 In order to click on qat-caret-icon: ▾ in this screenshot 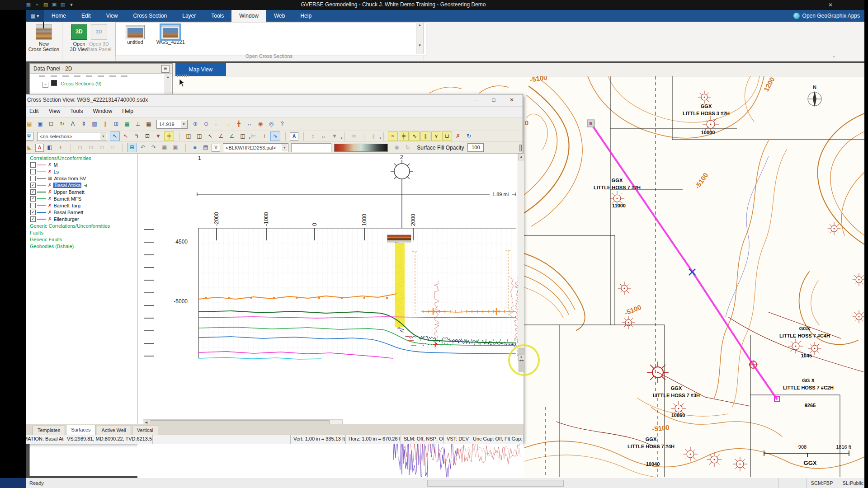, I will do `click(71, 5)`.